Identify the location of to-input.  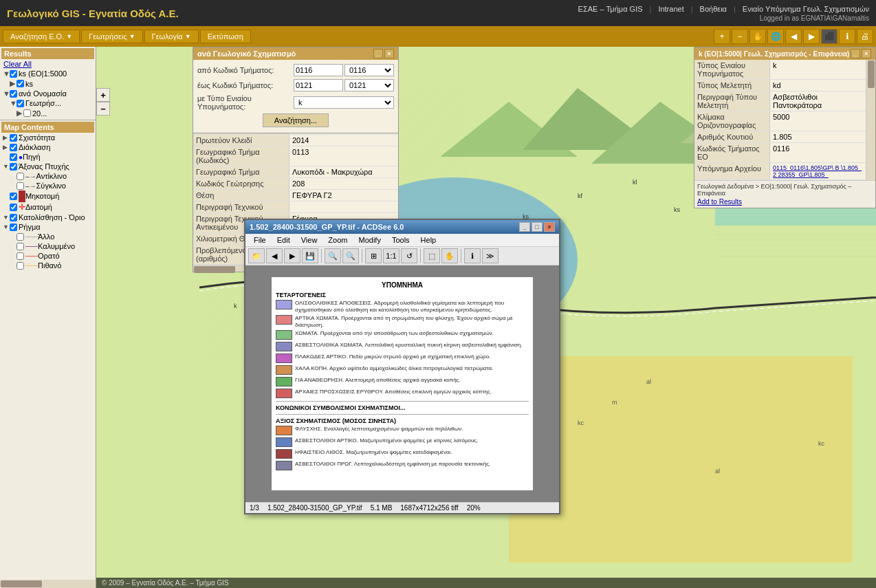
(318, 85).